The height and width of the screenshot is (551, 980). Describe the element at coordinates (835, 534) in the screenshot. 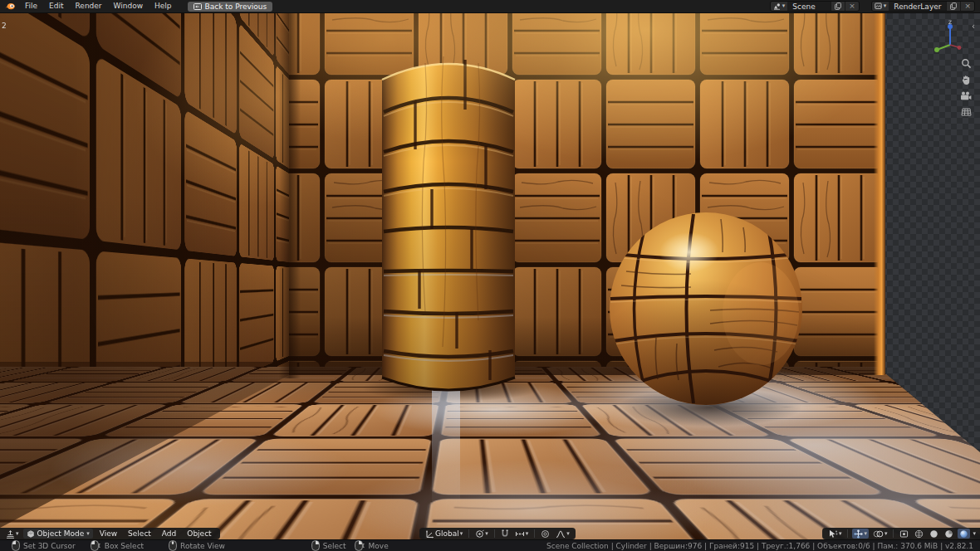

I see `object-visibility-select: ▾` at that location.